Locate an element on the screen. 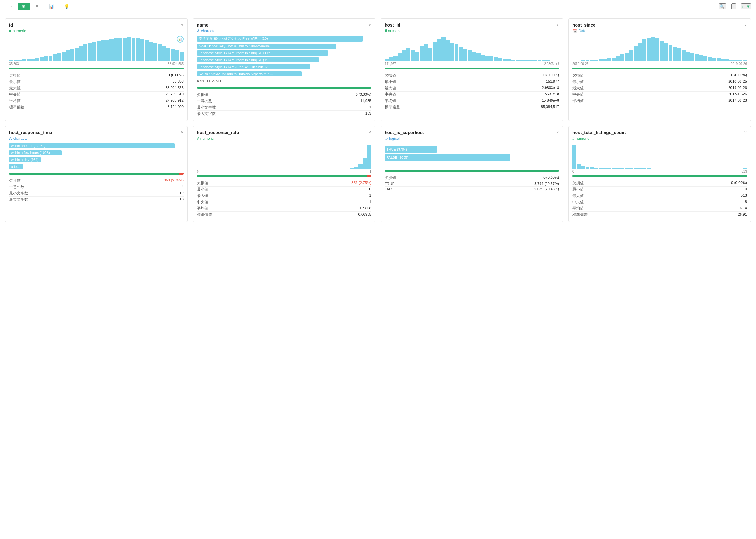 The image size is (756, 539). stats-row: 欠損値0 (0.00%) is located at coordinates (284, 95).